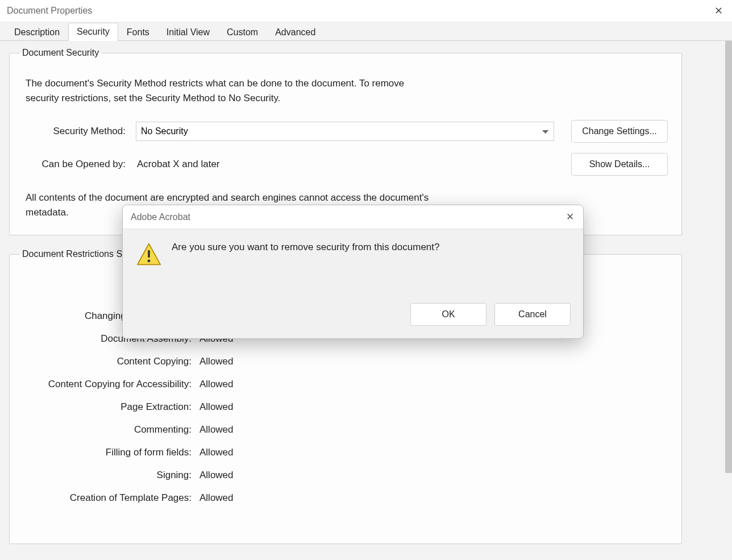  What do you see at coordinates (188, 32) in the screenshot?
I see `tab-initial-view: Initial View` at bounding box center [188, 32].